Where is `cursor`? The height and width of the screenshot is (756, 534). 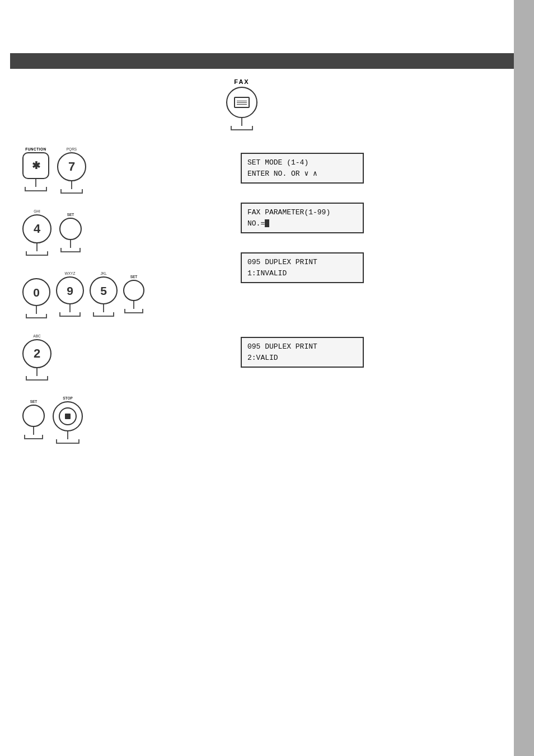 cursor is located at coordinates (267, 223).